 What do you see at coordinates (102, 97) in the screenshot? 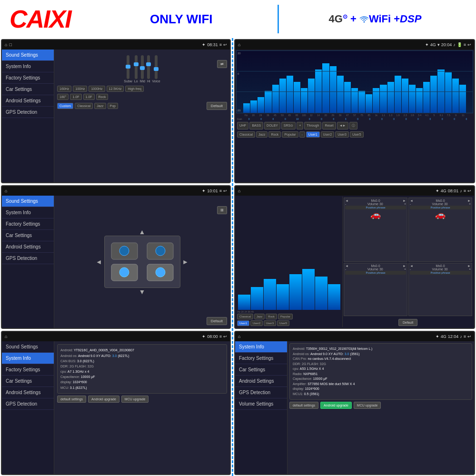
I see `rock-btn: Rock` at bounding box center [102, 97].